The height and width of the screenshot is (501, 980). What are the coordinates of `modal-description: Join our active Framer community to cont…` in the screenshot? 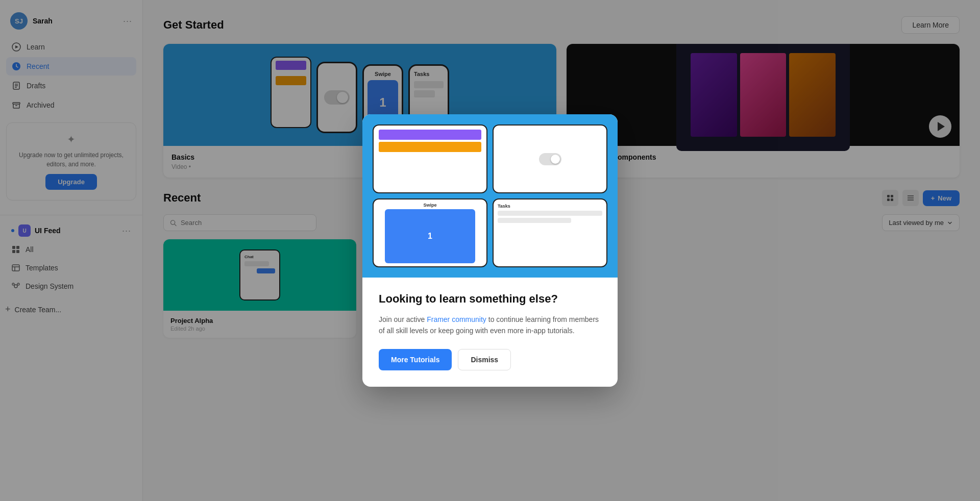 It's located at (490, 325).